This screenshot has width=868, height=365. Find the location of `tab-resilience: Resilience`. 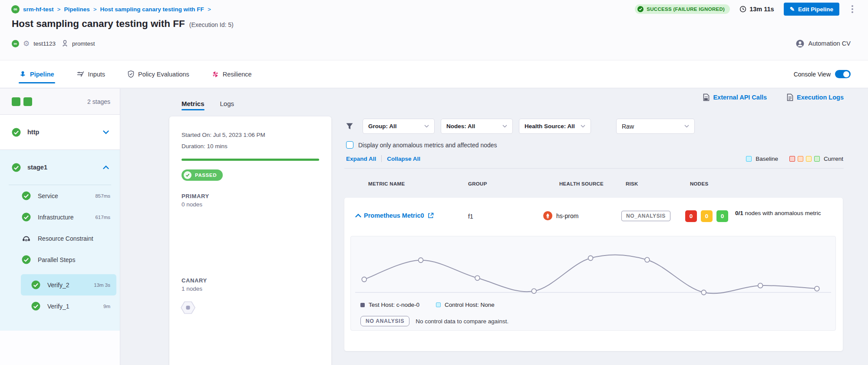

tab-resilience: Resilience is located at coordinates (232, 74).